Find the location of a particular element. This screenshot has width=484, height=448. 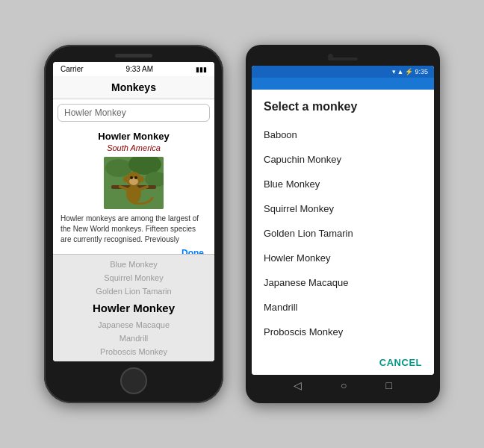

list-item: Capuchin Monkey is located at coordinates (343, 160).